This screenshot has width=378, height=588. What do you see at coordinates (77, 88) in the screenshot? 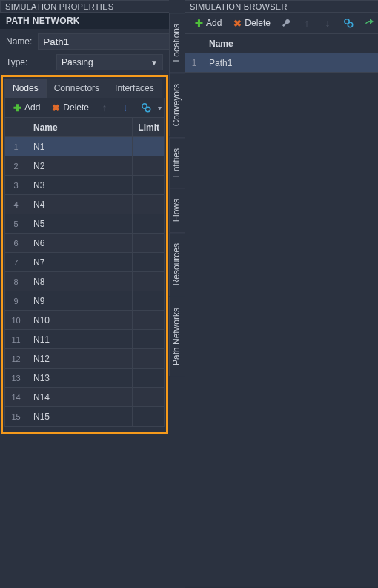
I see `tab-connectors: Connectors` at bounding box center [77, 88].